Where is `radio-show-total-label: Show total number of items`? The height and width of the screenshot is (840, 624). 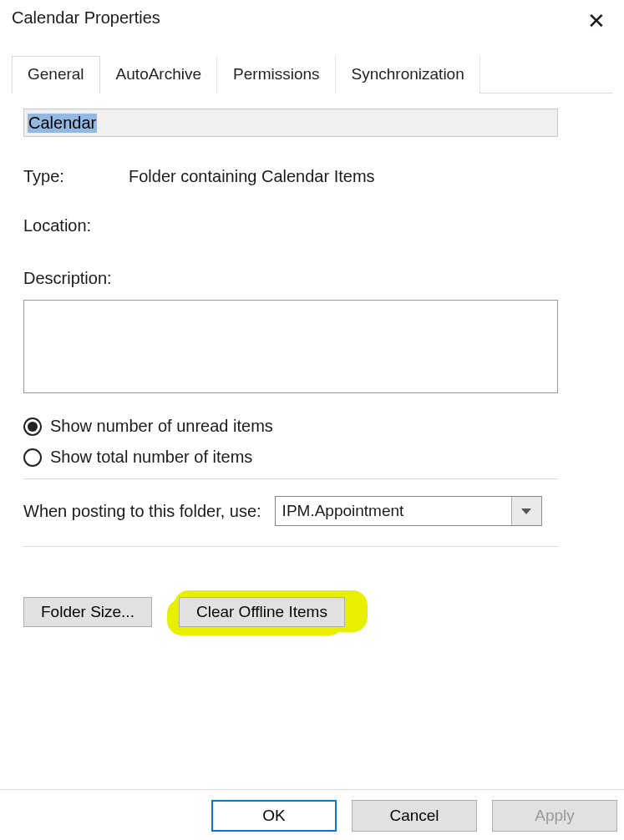
radio-show-total-label: Show total number of items is located at coordinates (151, 458).